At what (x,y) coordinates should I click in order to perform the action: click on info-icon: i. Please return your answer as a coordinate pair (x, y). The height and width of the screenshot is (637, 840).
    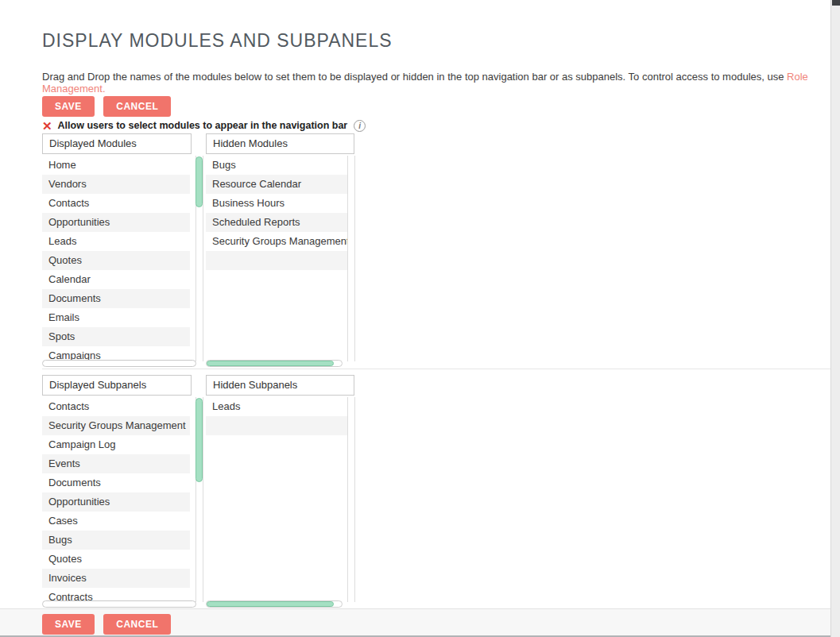
    Looking at the image, I should click on (359, 125).